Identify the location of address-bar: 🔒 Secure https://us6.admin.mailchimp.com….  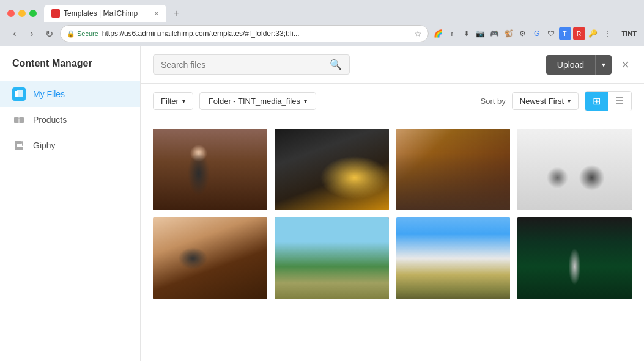
(245, 34).